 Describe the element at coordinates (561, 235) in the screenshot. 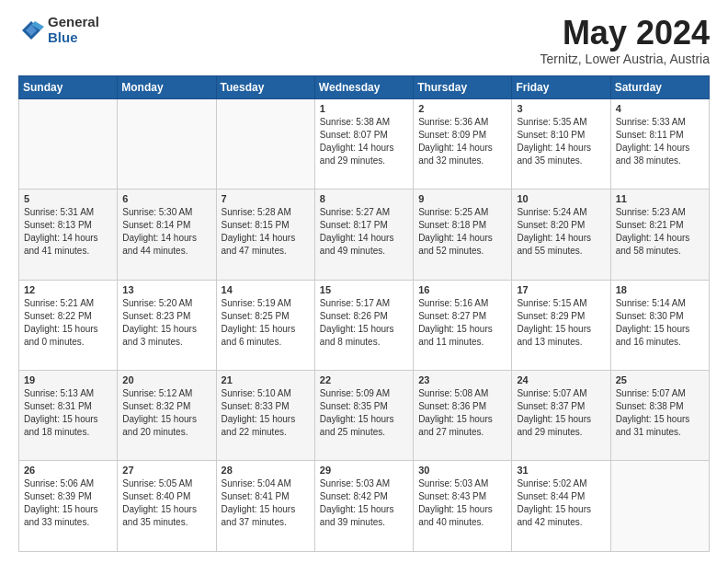

I see `day-cell: 10Sunrise: 5:24 AM Sunset: 8:20 PM Dayli…` at that location.